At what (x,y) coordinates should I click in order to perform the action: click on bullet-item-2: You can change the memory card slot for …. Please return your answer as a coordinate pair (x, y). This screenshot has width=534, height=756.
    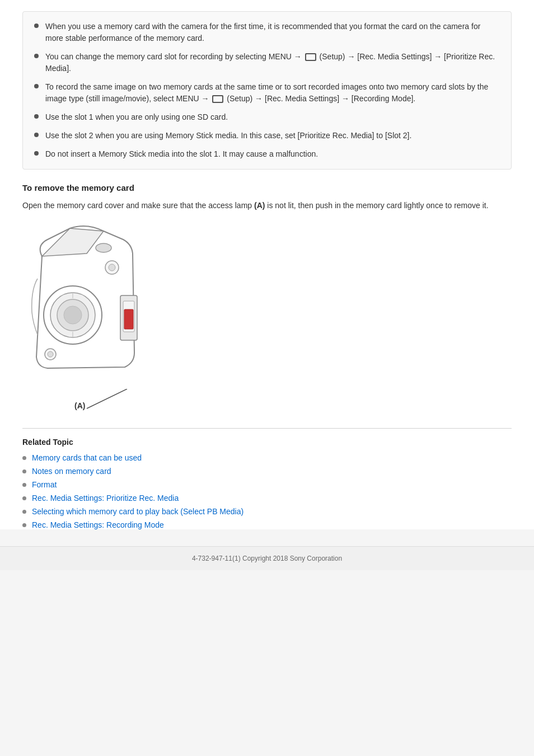
    Looking at the image, I should click on (267, 63).